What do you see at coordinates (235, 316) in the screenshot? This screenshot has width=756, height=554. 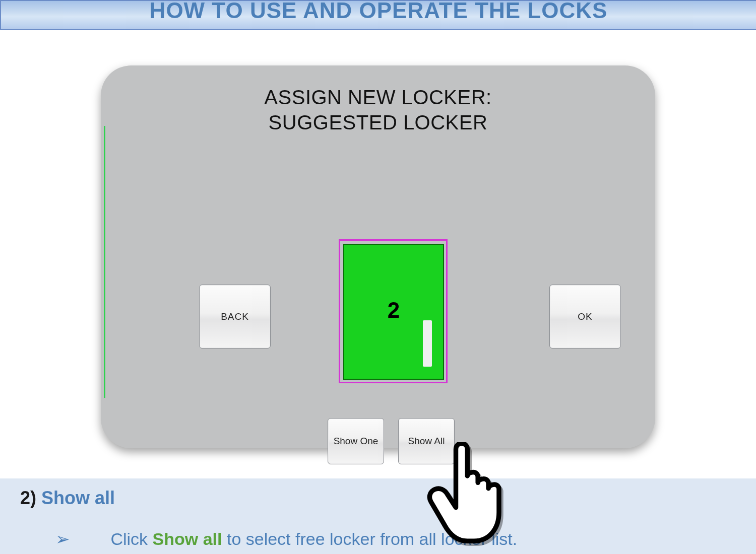 I see `back-button: BACK` at bounding box center [235, 316].